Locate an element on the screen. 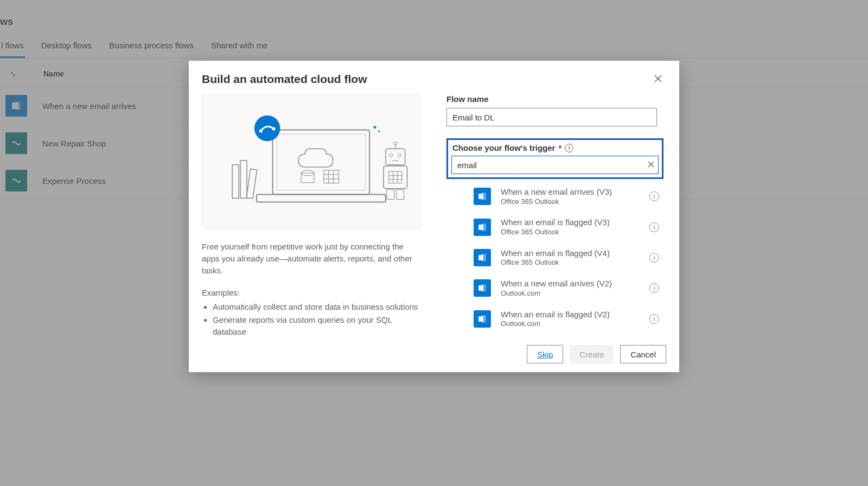  modal-description: Free yourself from repetitive work just … is located at coordinates (311, 289).